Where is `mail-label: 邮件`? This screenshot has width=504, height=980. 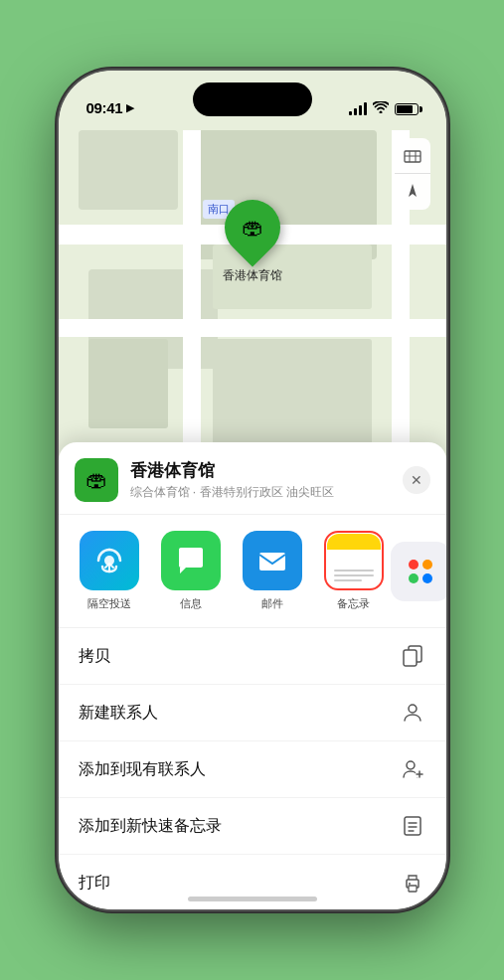
mail-label: 邮件 is located at coordinates (272, 604).